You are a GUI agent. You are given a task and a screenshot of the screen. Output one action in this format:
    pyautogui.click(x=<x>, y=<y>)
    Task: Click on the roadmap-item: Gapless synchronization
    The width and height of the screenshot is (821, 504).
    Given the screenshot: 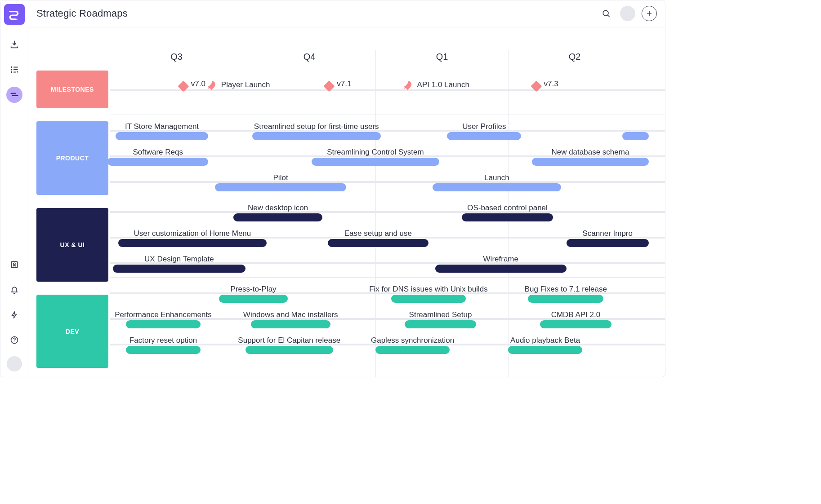 What is the action you would take?
    pyautogui.click(x=413, y=341)
    